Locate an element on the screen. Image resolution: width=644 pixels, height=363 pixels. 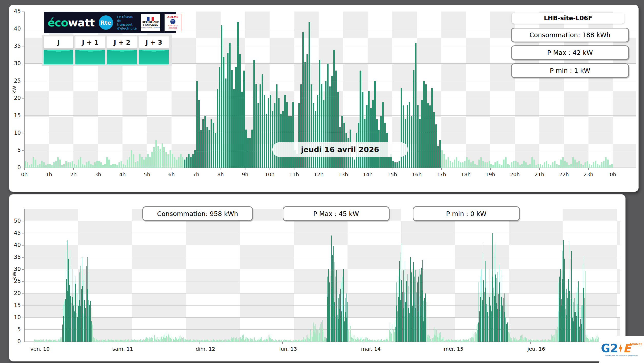
x-tick-label: 5h is located at coordinates (147, 174).